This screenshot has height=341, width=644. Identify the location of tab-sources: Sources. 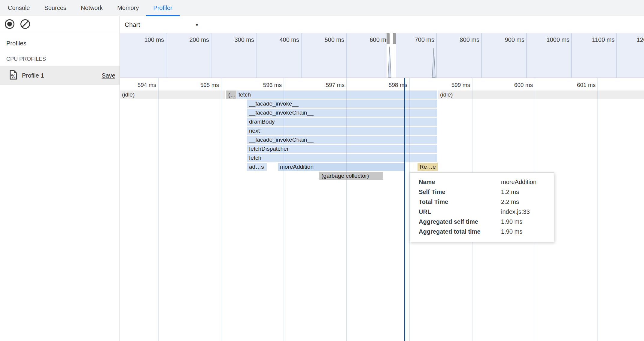
(55, 8).